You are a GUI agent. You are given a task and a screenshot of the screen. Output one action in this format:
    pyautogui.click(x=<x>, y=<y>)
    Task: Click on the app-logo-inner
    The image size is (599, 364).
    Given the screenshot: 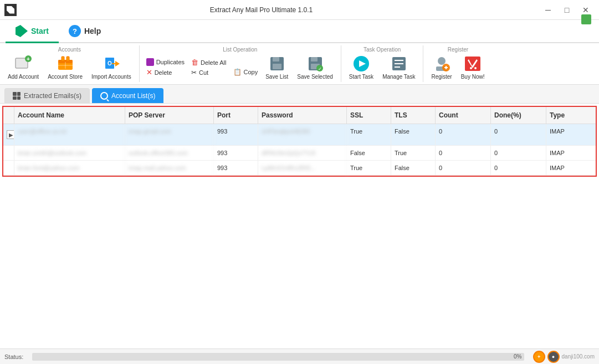 What is the action you would take?
    pyautogui.click(x=11, y=10)
    